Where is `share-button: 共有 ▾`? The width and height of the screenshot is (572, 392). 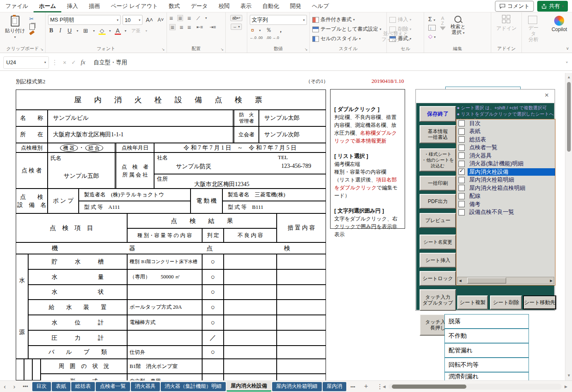 share-button: 共有 ▾ is located at coordinates (553, 6).